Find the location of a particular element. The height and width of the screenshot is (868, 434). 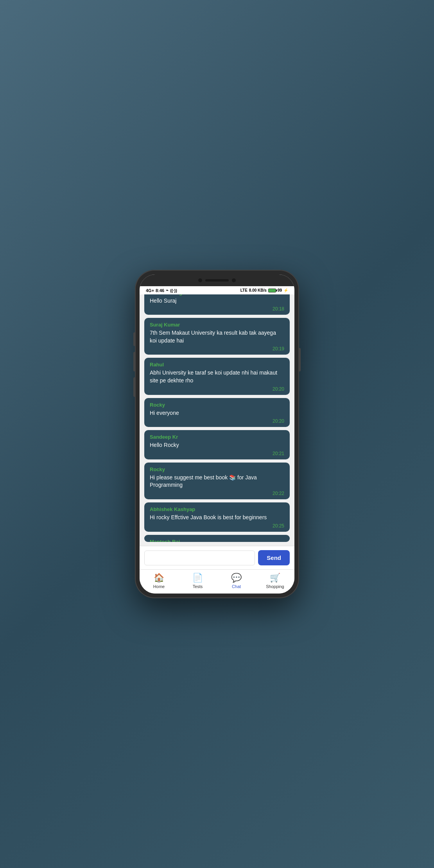

usb-icon: ⌁ is located at coordinates (167, 290).